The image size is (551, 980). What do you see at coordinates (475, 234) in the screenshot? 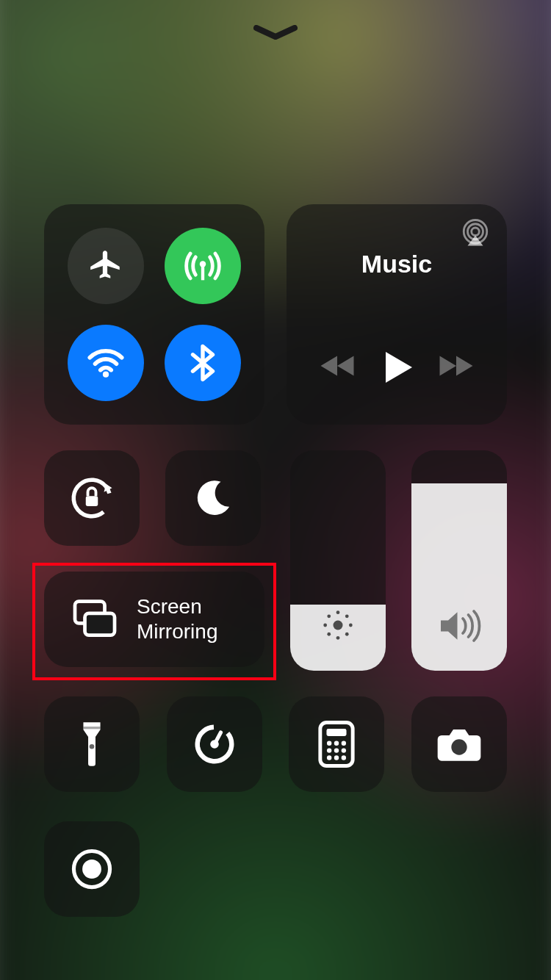
I see `airplay-button` at bounding box center [475, 234].